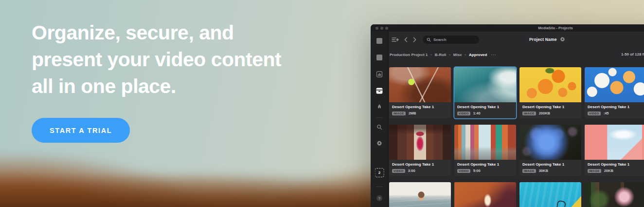 The height and width of the screenshot is (207, 644). Describe the element at coordinates (420, 113) in the screenshot. I see `media-meta: IMAGE 2MB` at that location.